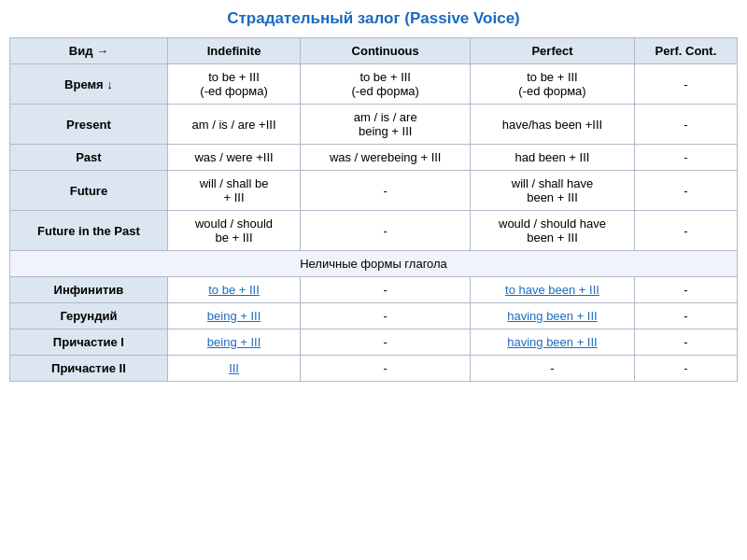 This screenshot has width=747, height=560. Describe the element at coordinates (90, 231) in the screenshot. I see `row-header: Future in the Past` at that location.